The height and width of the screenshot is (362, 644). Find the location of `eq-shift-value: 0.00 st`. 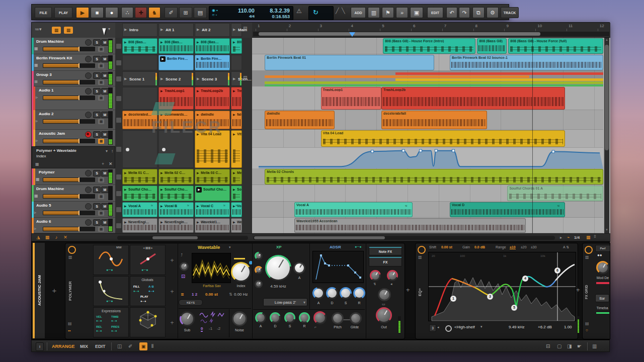

eq-shift-value: 0.00 st is located at coordinates (447, 247).